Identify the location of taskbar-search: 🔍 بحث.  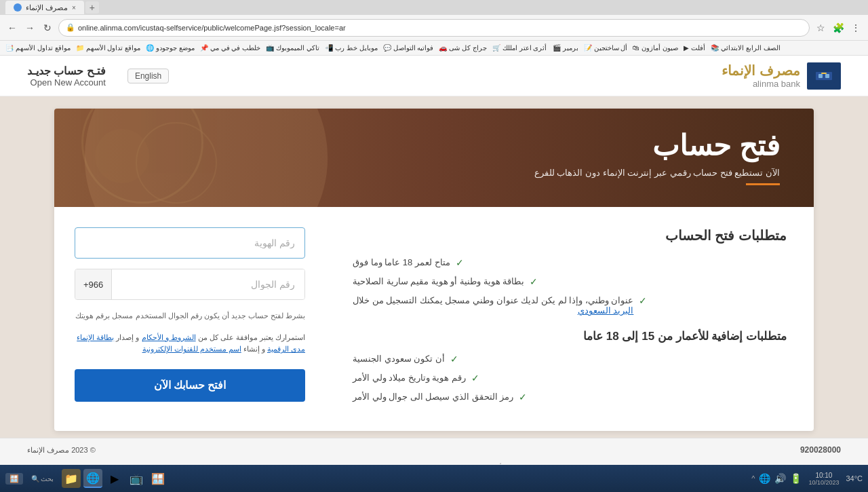
(42, 479).